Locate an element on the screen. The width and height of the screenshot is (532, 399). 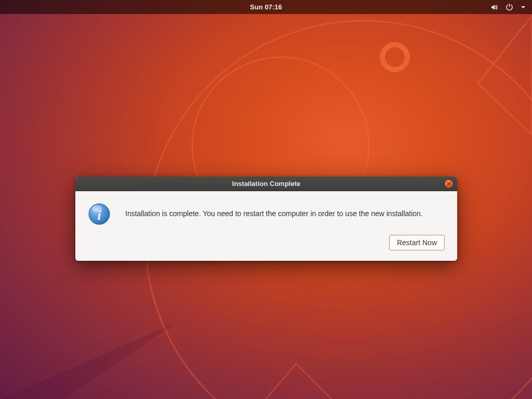
system-tray is located at coordinates (508, 7).